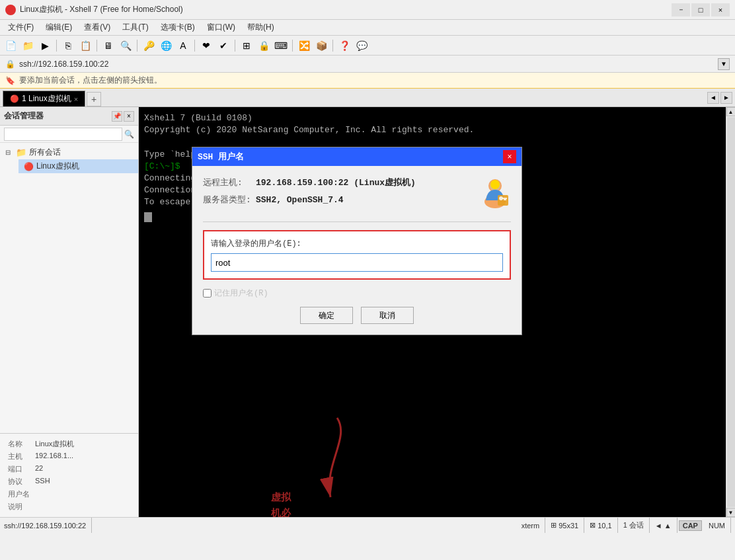 The height and width of the screenshot is (560, 735). What do you see at coordinates (368, 98) in the screenshot?
I see `tab-bar: 🔴 1 Linux虚拟机 × + ◄ ►` at bounding box center [368, 98].